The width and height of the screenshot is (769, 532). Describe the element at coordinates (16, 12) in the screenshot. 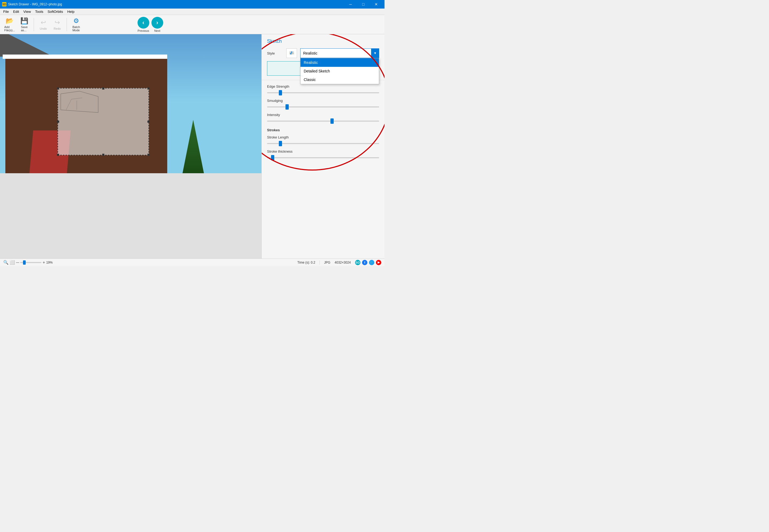

I see `menu-edit: Edit` at that location.